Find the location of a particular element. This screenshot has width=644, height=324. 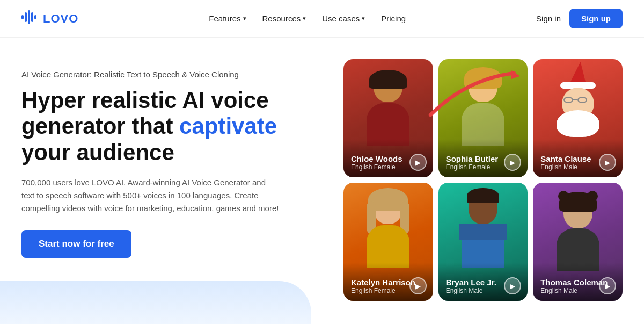

voice-card-thomas: Thomas Coleman English Male ▶ is located at coordinates (577, 242).